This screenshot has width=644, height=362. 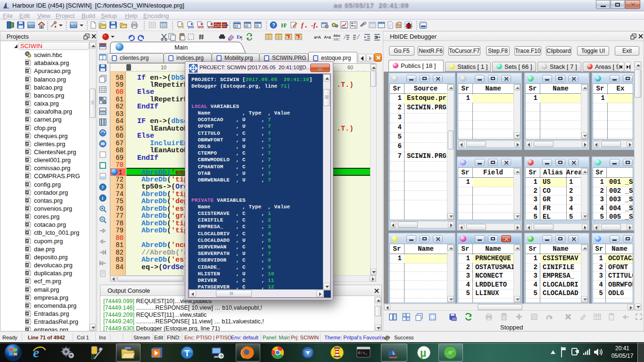 I want to click on svg-text: µ, so click(x=423, y=353).